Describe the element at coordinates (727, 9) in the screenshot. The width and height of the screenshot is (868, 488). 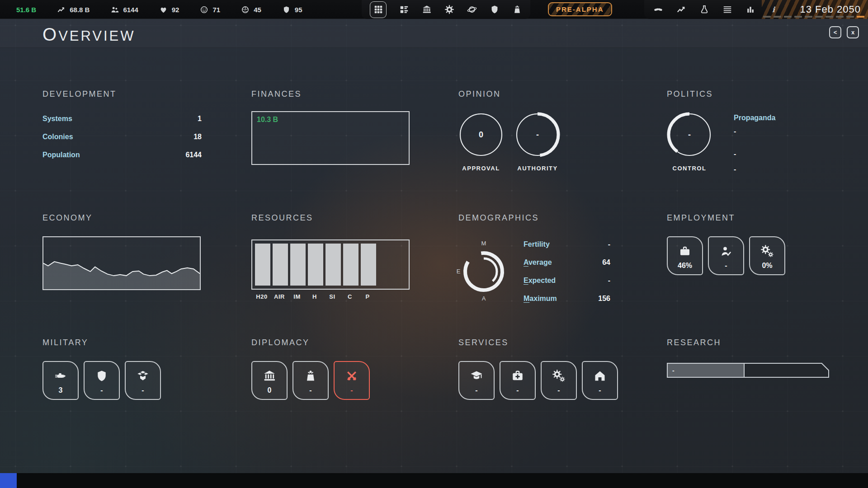
I see `list-icon` at that location.